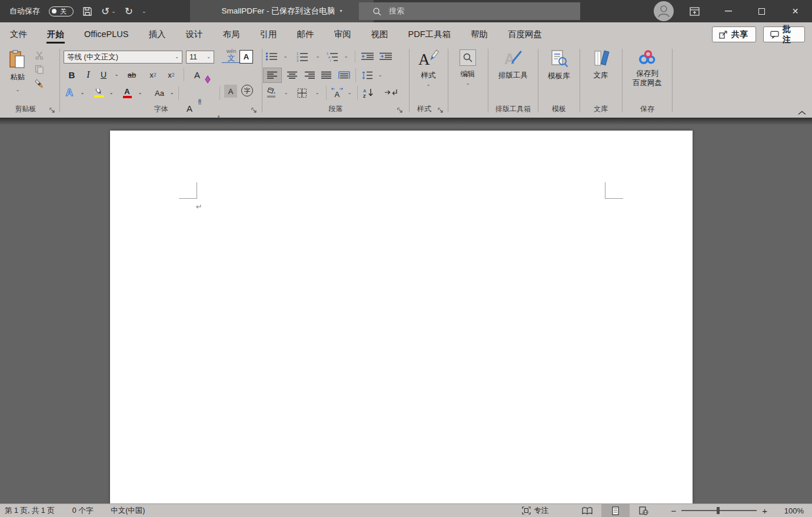  What do you see at coordinates (55, 34) in the screenshot?
I see `tab-home: 开始` at bounding box center [55, 34].